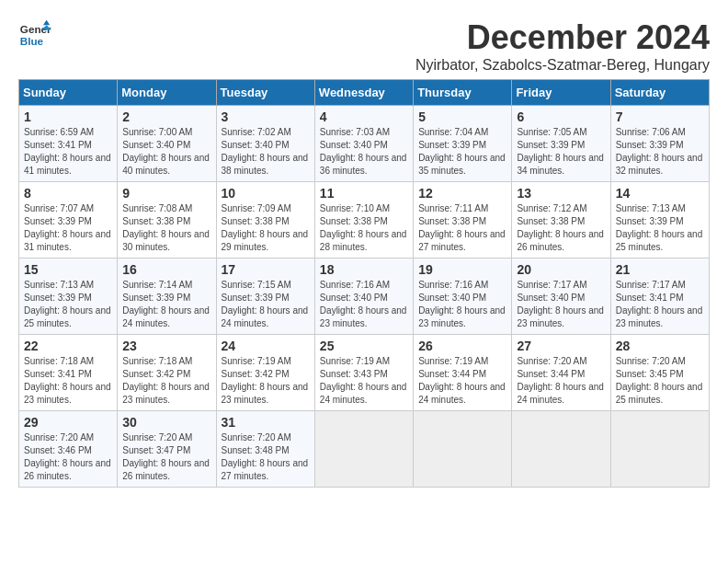  What do you see at coordinates (364, 270) in the screenshot?
I see `day-number: 18` at bounding box center [364, 270].